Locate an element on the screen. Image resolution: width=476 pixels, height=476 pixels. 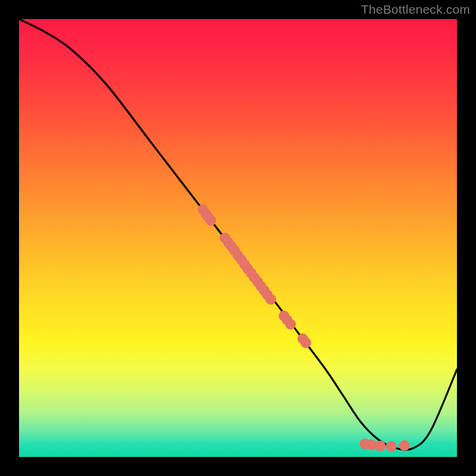
watermark-text: TheBottleneck.com is located at coordinates (415, 10).